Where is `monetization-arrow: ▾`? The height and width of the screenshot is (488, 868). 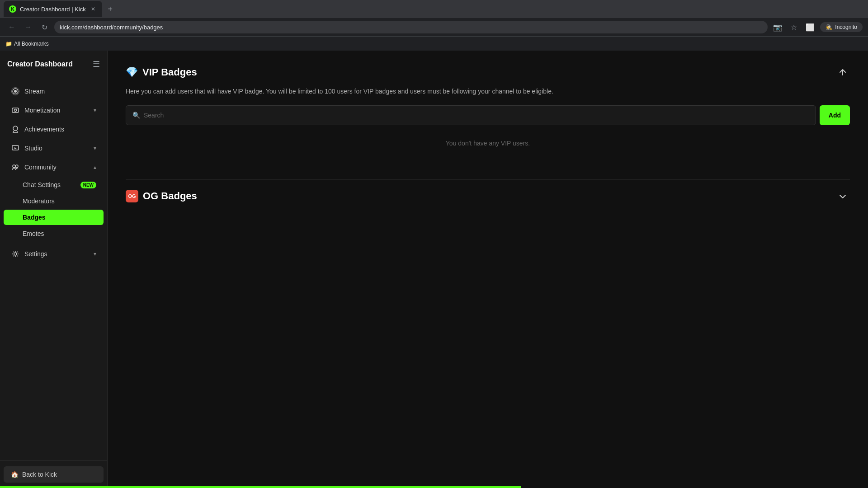 monetization-arrow: ▾ is located at coordinates (95, 110).